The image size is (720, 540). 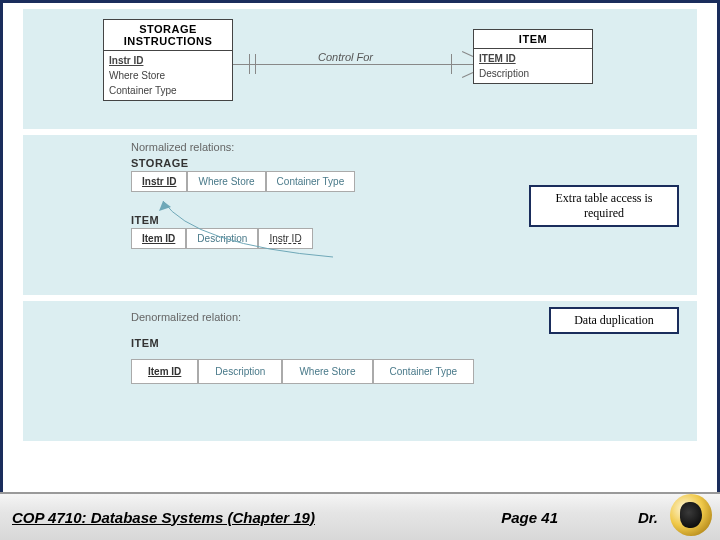 What do you see at coordinates (360, 516) in the screenshot?
I see `slide-footer: COP 4710: Database Systems (Chapter 19) …` at bounding box center [360, 516].